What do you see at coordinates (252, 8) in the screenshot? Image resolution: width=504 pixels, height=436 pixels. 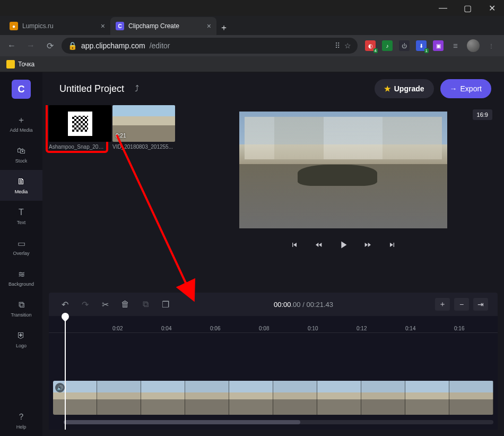 I see `window-titlebar: — ▢ ✕` at bounding box center [252, 8].